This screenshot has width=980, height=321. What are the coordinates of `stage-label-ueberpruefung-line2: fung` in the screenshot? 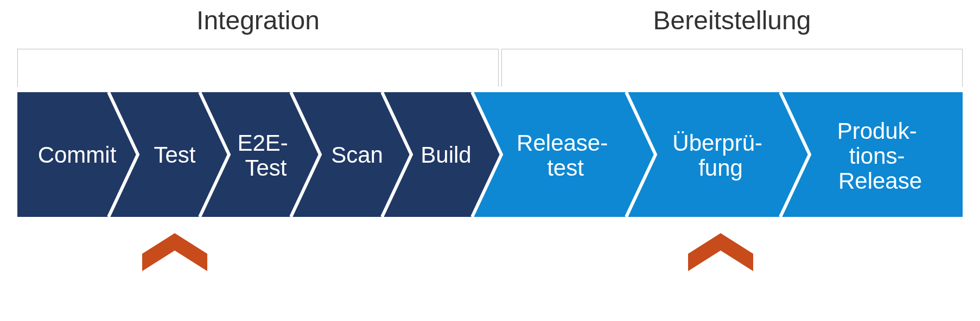 It's located at (721, 168).